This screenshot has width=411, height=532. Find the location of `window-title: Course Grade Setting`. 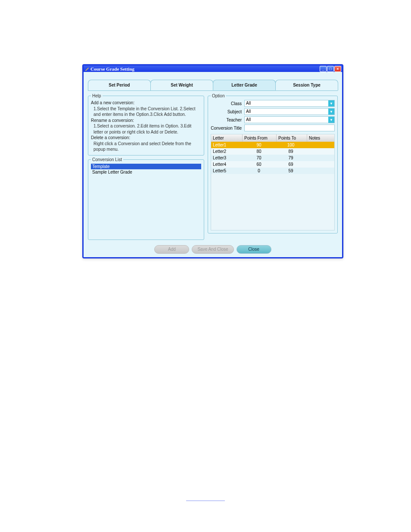

window-title: Course Grade Setting is located at coordinates (205, 69).